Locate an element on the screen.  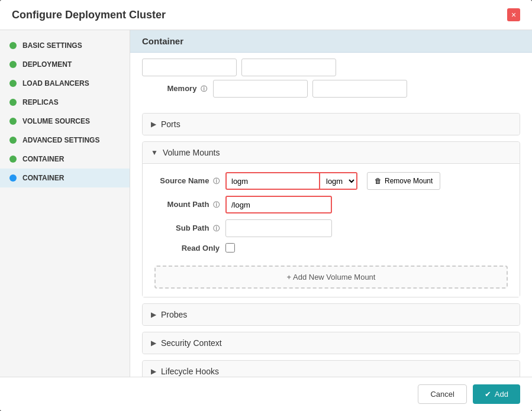
add-button: ✔ Add is located at coordinates (496, 394).